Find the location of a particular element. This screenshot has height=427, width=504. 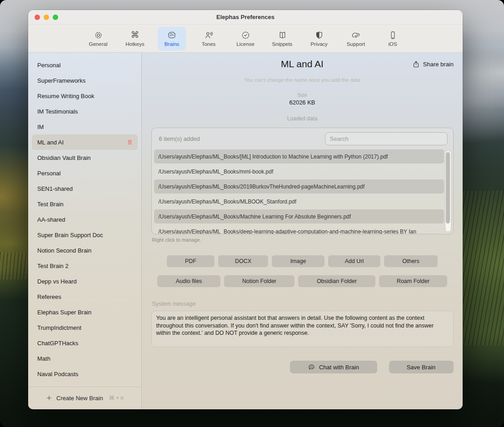

zoom-button is located at coordinates (55, 17).